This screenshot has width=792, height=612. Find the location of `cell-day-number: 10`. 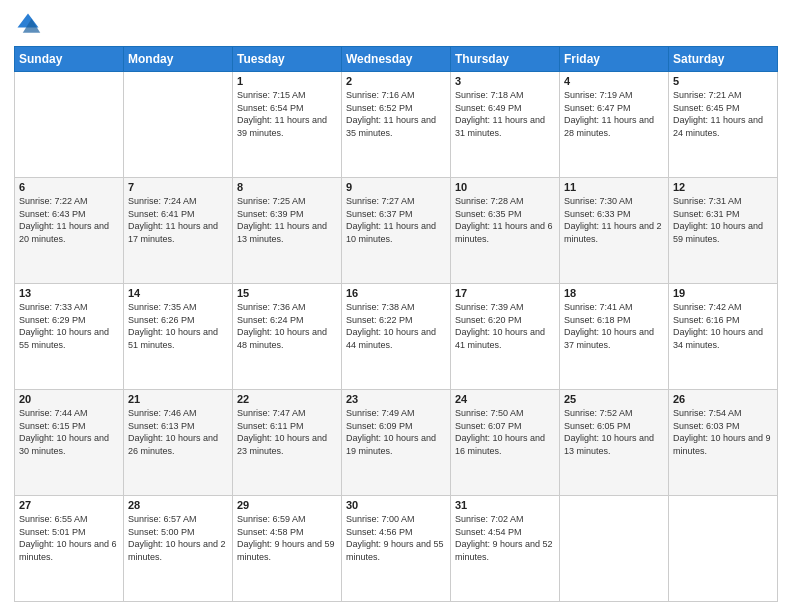

cell-day-number: 10 is located at coordinates (505, 187).